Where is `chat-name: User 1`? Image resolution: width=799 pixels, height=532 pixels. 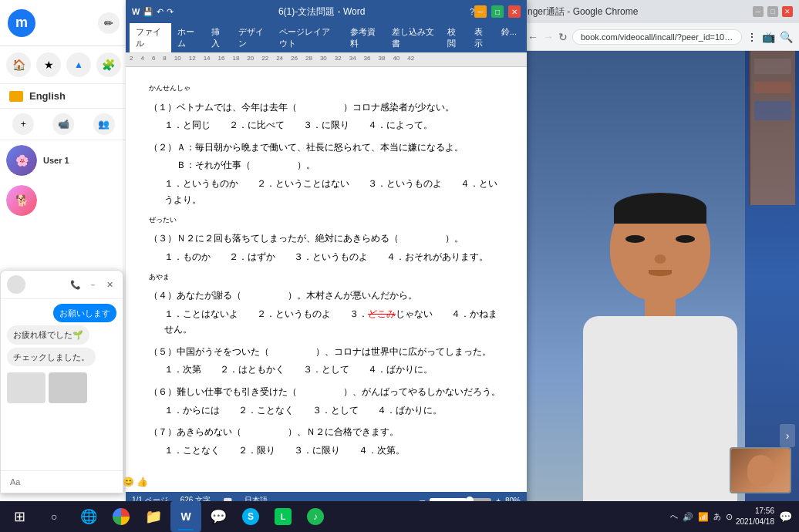 chat-name: User 1 is located at coordinates (82, 160).